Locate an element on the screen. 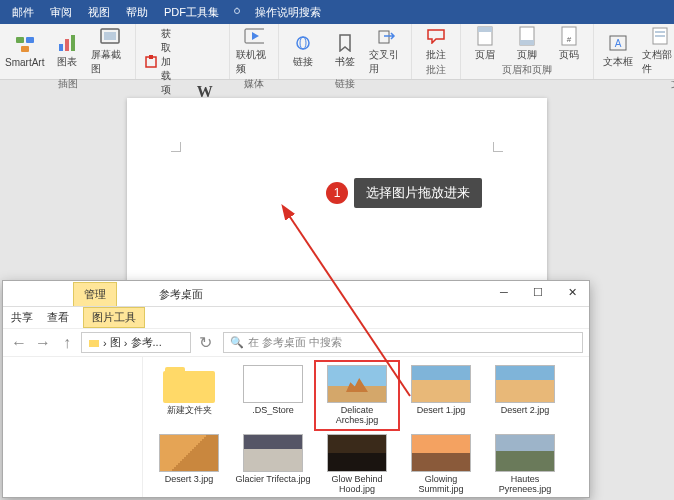 The width and height of the screenshot is (674, 500). tab-manage: 管理 is located at coordinates (95, 294).